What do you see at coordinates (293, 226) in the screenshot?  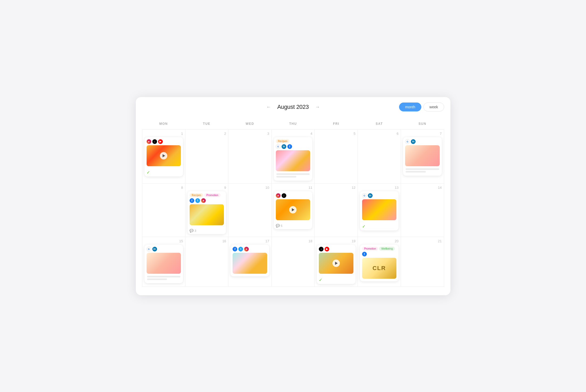 I see `post-footer-11: 💬 5` at bounding box center [293, 226].